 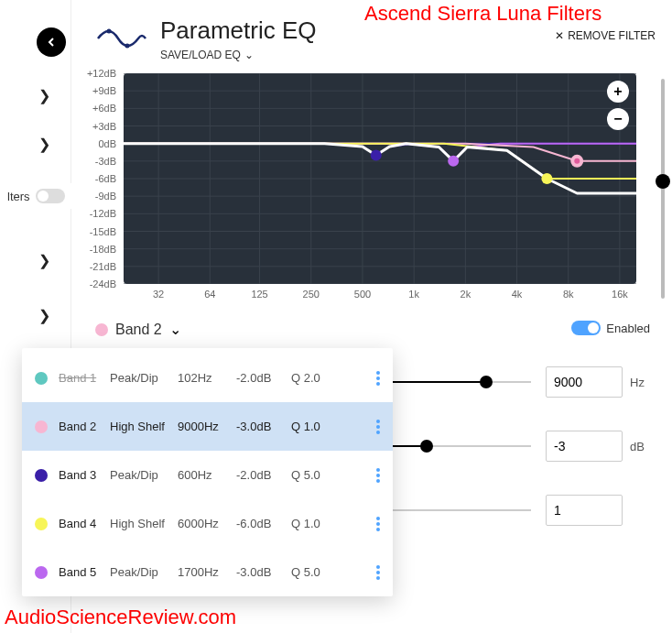 What do you see at coordinates (628, 328) in the screenshot?
I see `enabled-label: Enabled` at bounding box center [628, 328].